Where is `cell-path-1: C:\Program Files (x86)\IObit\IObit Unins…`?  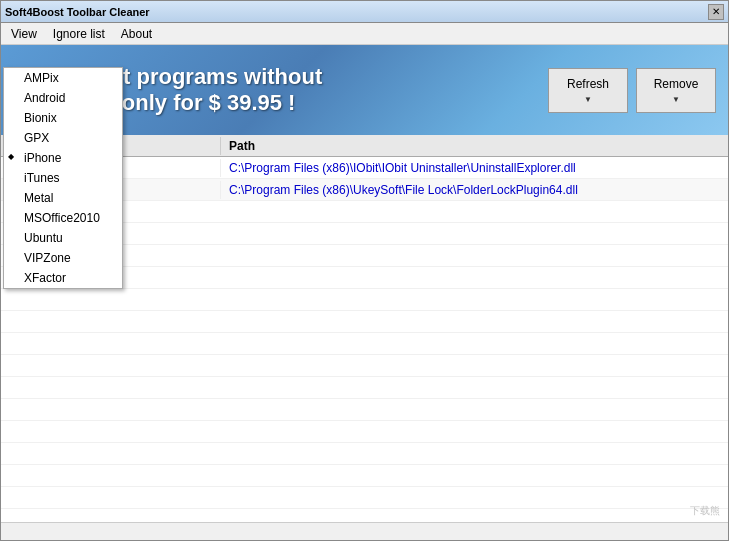
cell-path-1: C:\Program Files (x86)\IObit\IObit Unins… is located at coordinates (474, 168).